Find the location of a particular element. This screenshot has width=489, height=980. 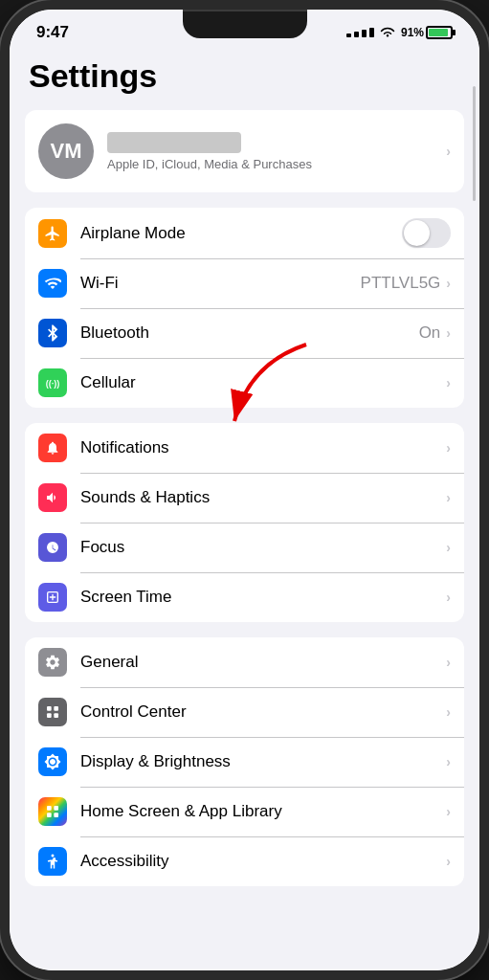

display-brightness-row: Display & Brightness › is located at coordinates (245, 762).